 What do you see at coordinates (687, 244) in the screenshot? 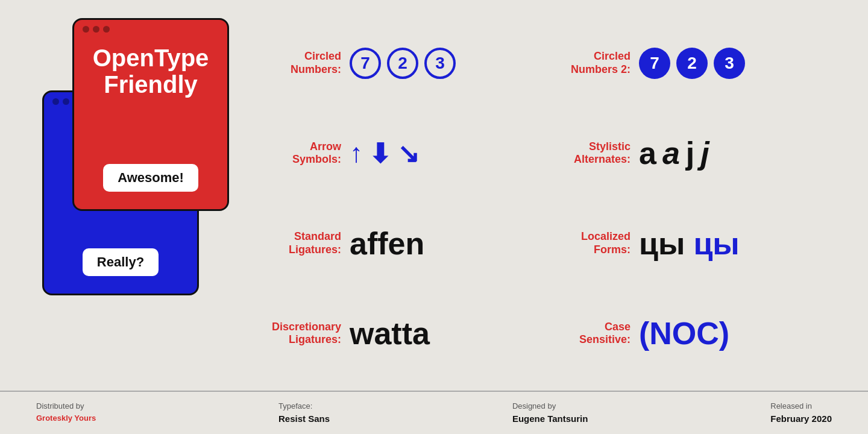
I see `localized-forms-cell: LocalizedForms: цы цы` at bounding box center [687, 244].